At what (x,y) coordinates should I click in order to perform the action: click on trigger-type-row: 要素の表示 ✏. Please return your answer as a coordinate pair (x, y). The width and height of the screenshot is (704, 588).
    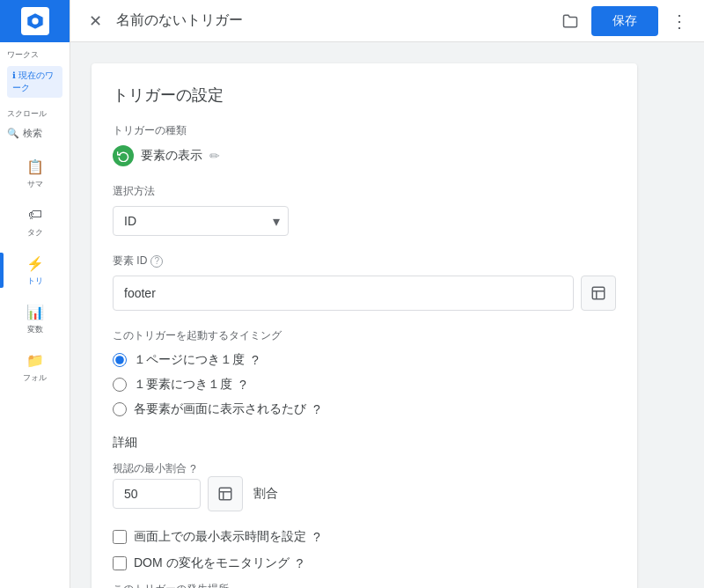
    Looking at the image, I should click on (364, 156).